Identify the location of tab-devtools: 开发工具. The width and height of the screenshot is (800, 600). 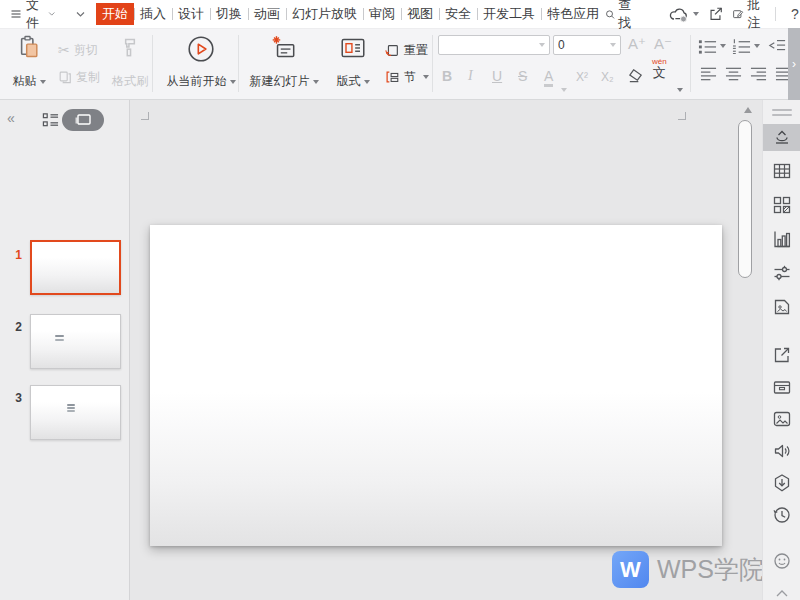
(509, 14).